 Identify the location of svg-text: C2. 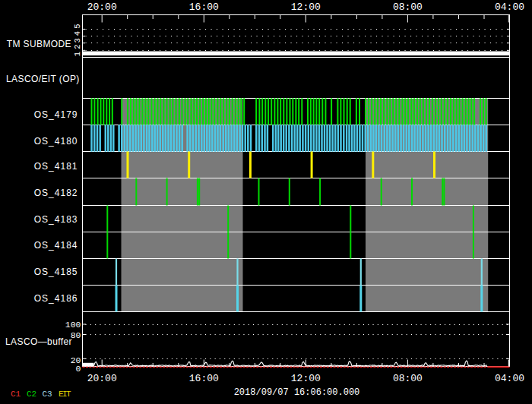
(32, 394).